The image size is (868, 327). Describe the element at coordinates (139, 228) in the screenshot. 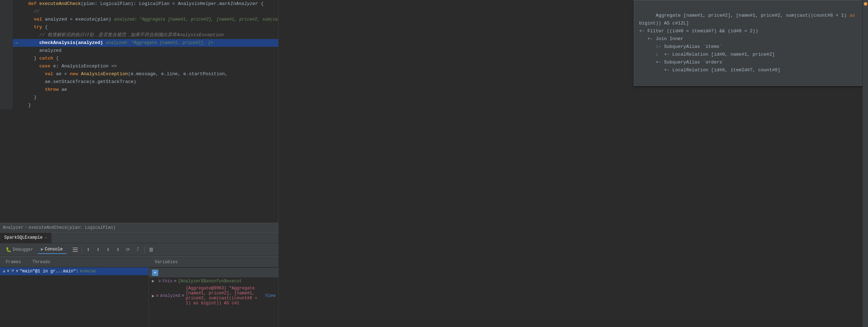

I see `breadcrumb: Analyzer > executeAndCheck(plan: Logical…` at that location.